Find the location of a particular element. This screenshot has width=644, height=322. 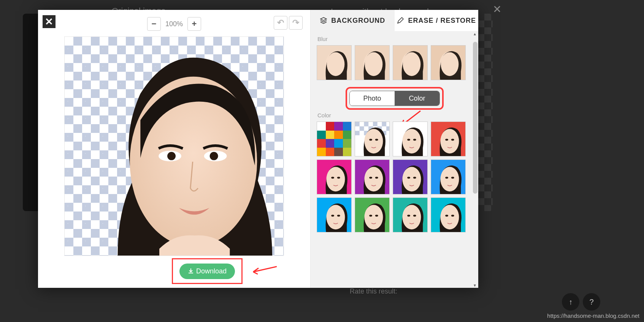

pencil-icon is located at coordinates (400, 21).